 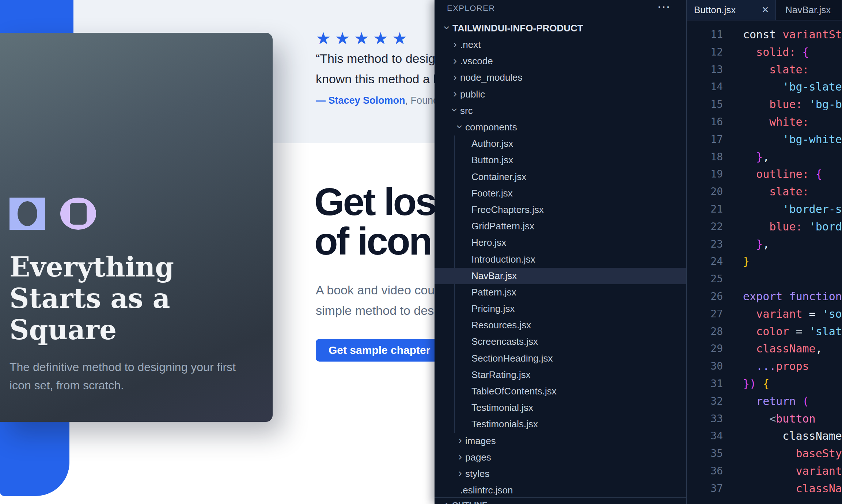 What do you see at coordinates (561, 45) in the screenshot?
I see `tree-item--next: ›.next` at bounding box center [561, 45].